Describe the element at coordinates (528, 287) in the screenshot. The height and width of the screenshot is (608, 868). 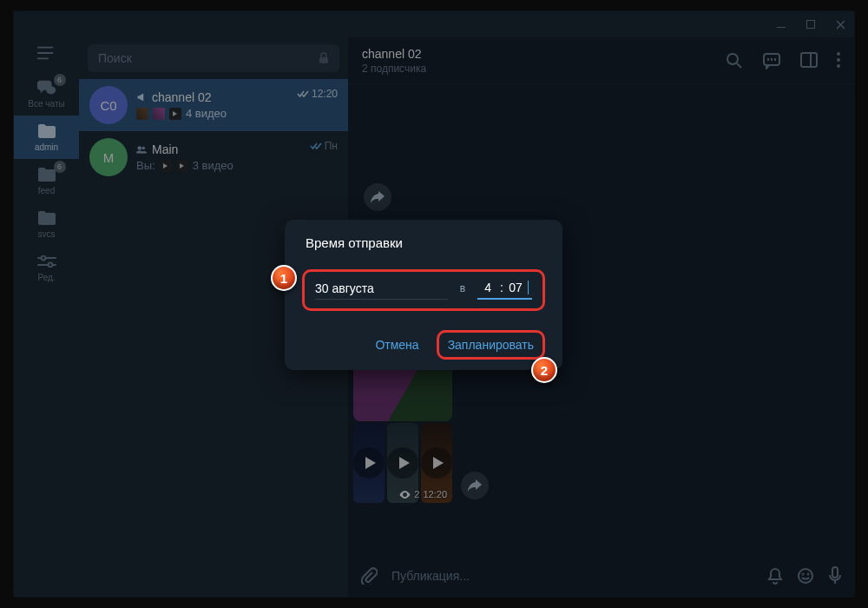
I see `text-caret` at that location.